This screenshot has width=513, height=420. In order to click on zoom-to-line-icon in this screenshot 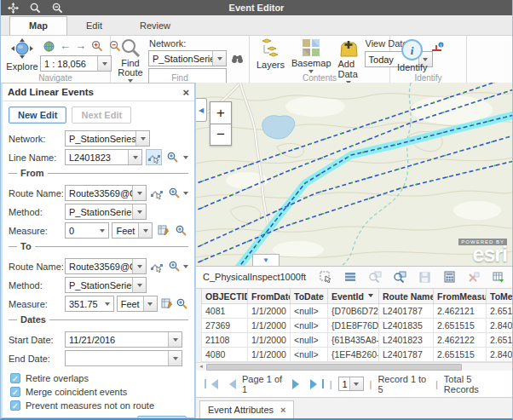, I will do `click(173, 157)`.